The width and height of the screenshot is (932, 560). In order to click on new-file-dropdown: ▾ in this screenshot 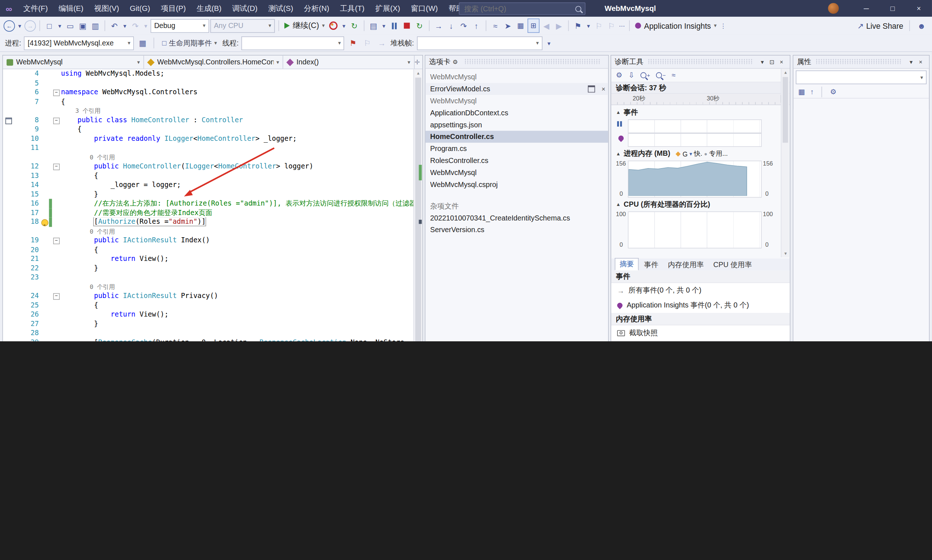, I will do `click(60, 26)`.